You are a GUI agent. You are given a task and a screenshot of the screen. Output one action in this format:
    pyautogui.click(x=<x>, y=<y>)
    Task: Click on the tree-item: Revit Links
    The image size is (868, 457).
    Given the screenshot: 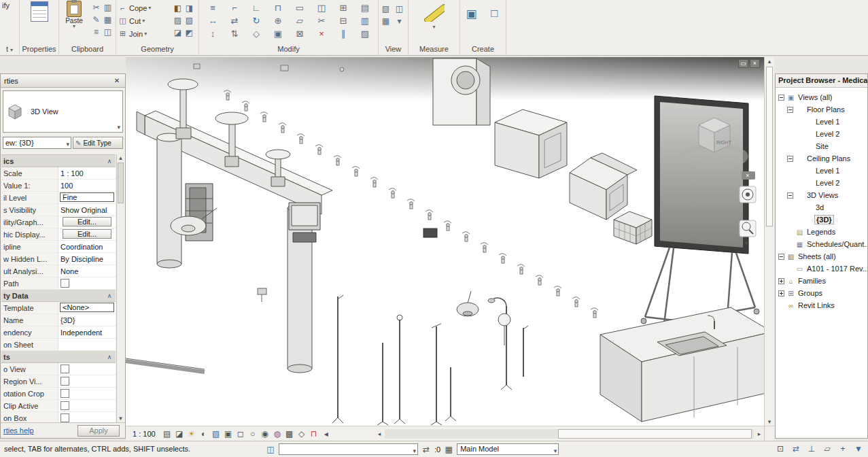 What is the action you would take?
    pyautogui.click(x=821, y=305)
    